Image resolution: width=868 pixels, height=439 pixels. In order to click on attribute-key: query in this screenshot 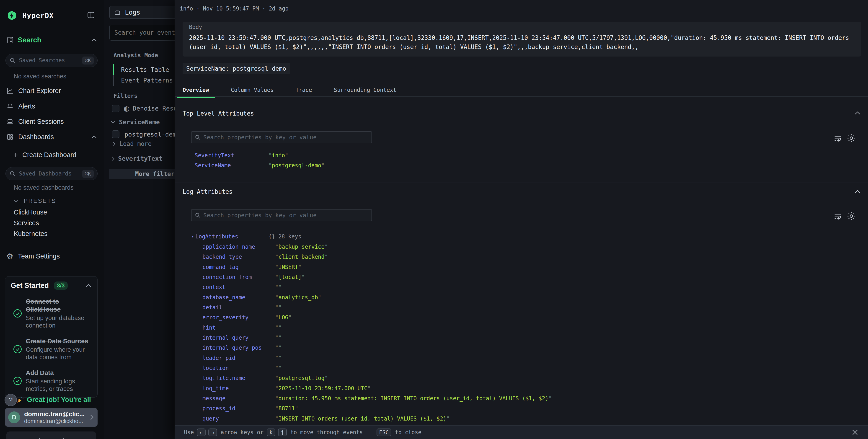, I will do `click(239, 418)`.